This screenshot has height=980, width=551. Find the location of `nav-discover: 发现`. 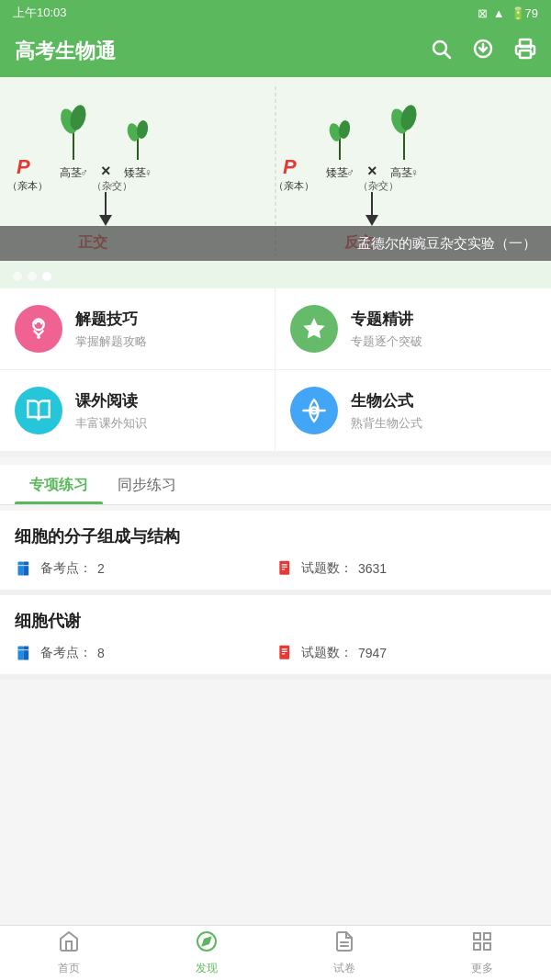

nav-discover: 发现 is located at coordinates (207, 953).